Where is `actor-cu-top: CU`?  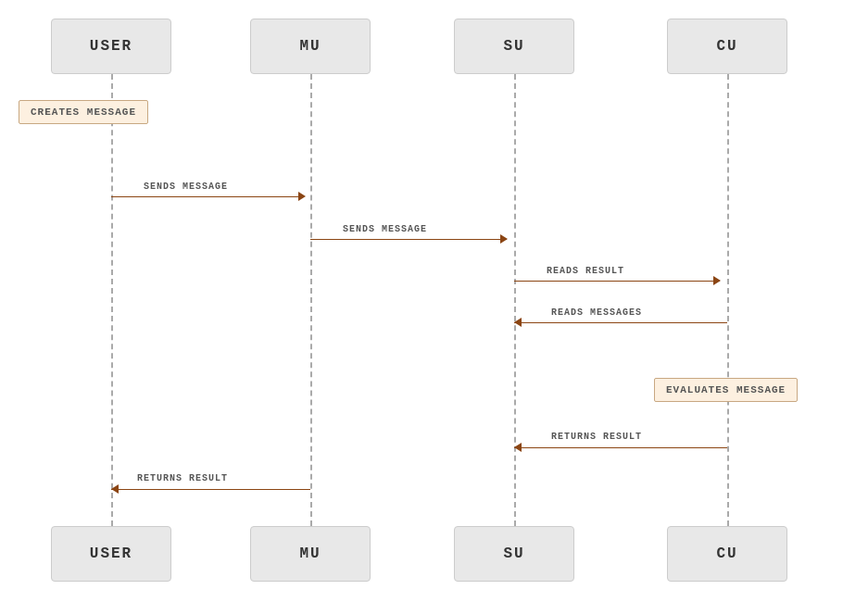
actor-cu-top: CU is located at coordinates (727, 46).